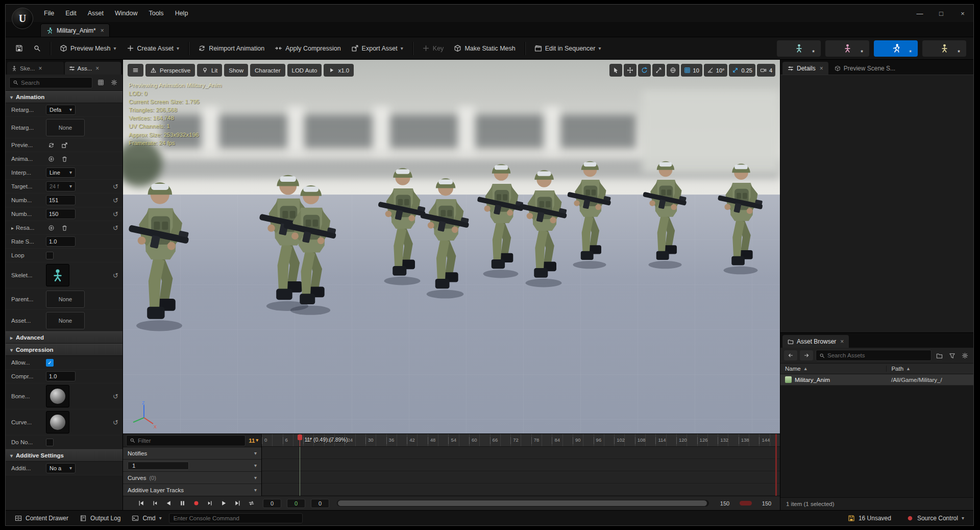 The height and width of the screenshot is (530, 980). Describe the element at coordinates (673, 70) in the screenshot. I see `world-coordinate-button` at that location.